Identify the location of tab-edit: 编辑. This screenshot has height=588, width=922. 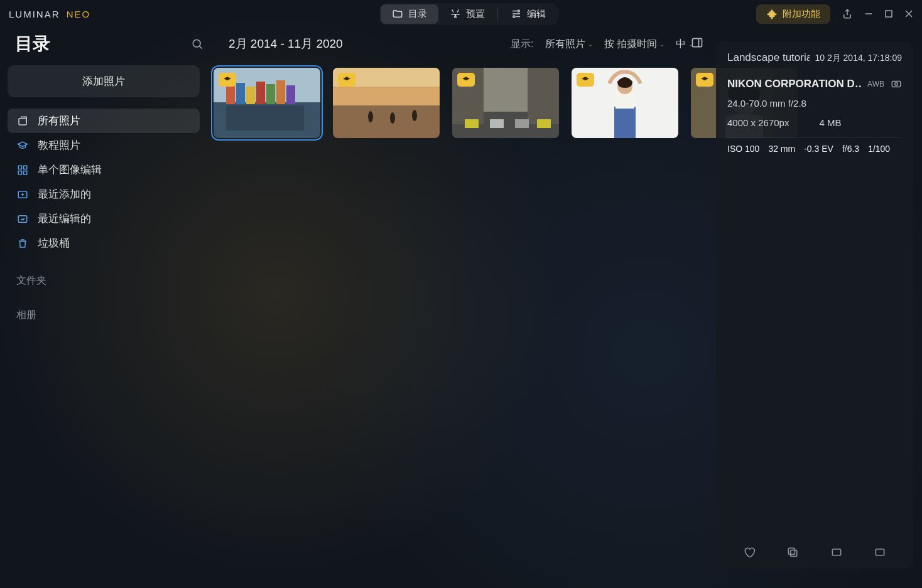
(528, 14).